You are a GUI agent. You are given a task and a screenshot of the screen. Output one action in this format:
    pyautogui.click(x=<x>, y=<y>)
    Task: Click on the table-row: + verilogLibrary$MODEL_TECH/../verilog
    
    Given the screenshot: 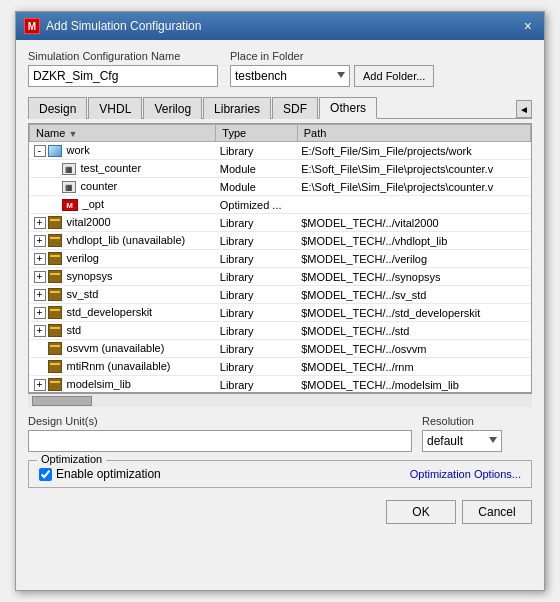 What is the action you would take?
    pyautogui.click(x=280, y=259)
    